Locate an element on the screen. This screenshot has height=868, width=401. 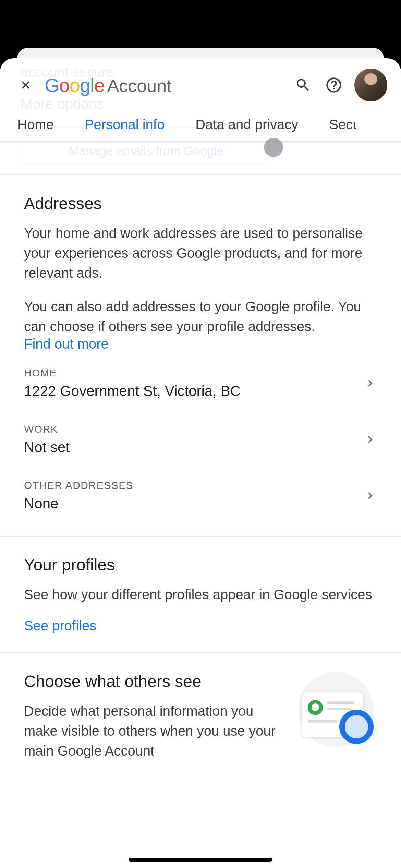
tab-security: Security is located at coordinates (343, 125).